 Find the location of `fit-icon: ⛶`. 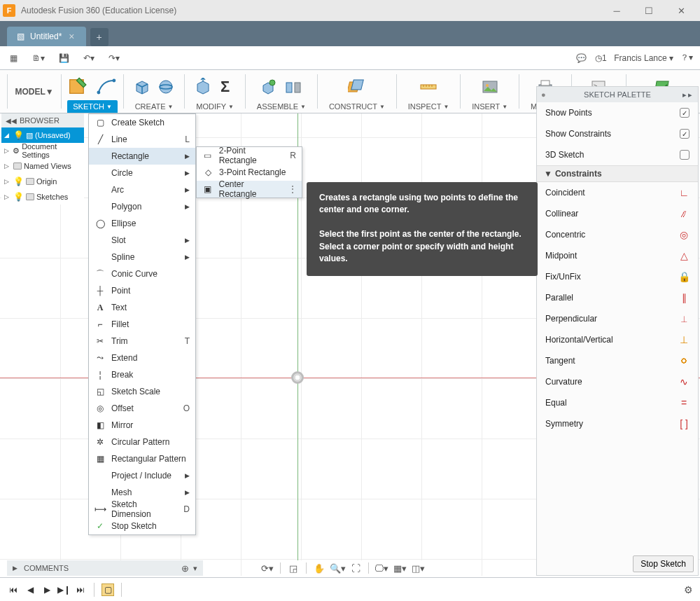

fit-icon: ⛶ is located at coordinates (356, 568).